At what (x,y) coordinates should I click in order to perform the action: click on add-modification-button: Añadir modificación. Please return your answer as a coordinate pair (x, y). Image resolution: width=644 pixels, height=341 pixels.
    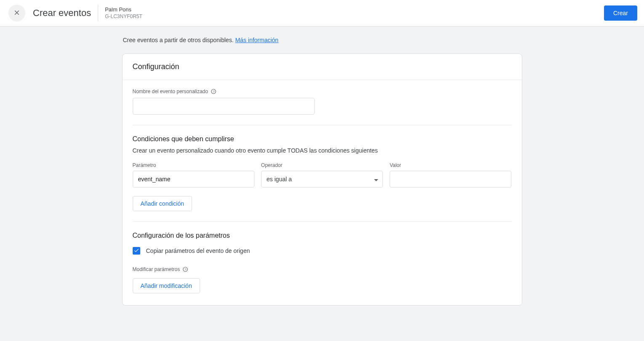
    Looking at the image, I should click on (166, 286).